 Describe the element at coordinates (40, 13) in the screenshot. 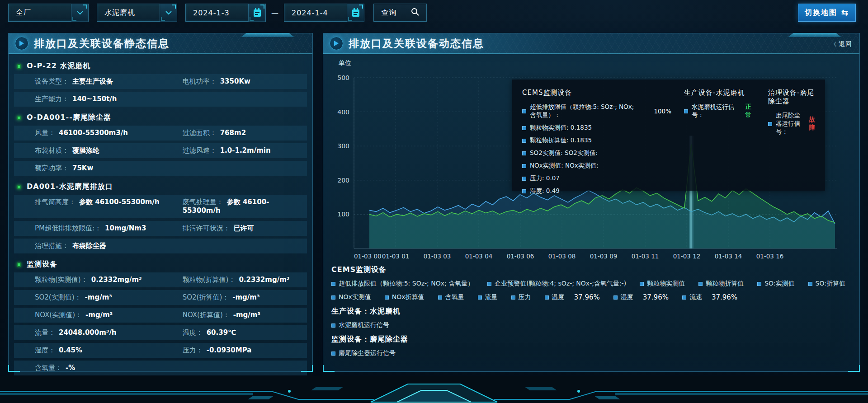

I see `plant-select-value: 全厂` at that location.